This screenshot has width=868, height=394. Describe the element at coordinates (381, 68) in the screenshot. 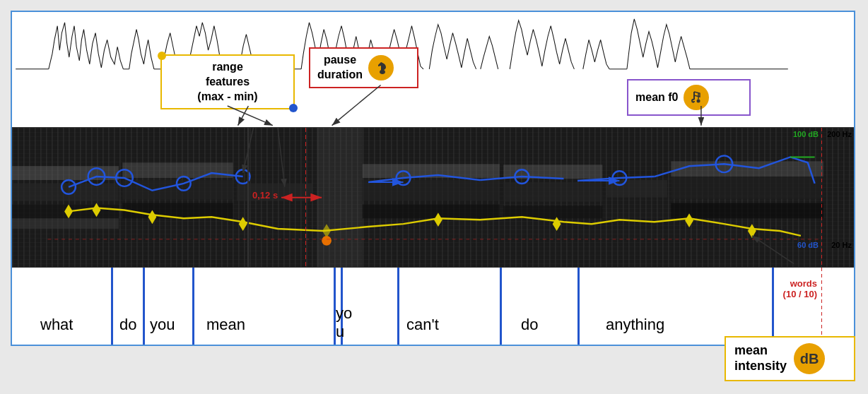

I see `pause-music-icon` at that location.